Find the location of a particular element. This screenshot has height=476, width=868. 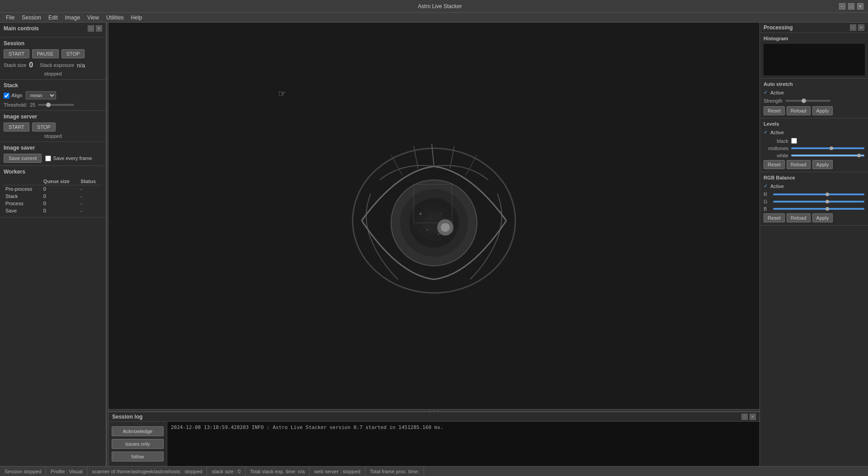

panel-close-icon: ✕ is located at coordinates (99, 28).